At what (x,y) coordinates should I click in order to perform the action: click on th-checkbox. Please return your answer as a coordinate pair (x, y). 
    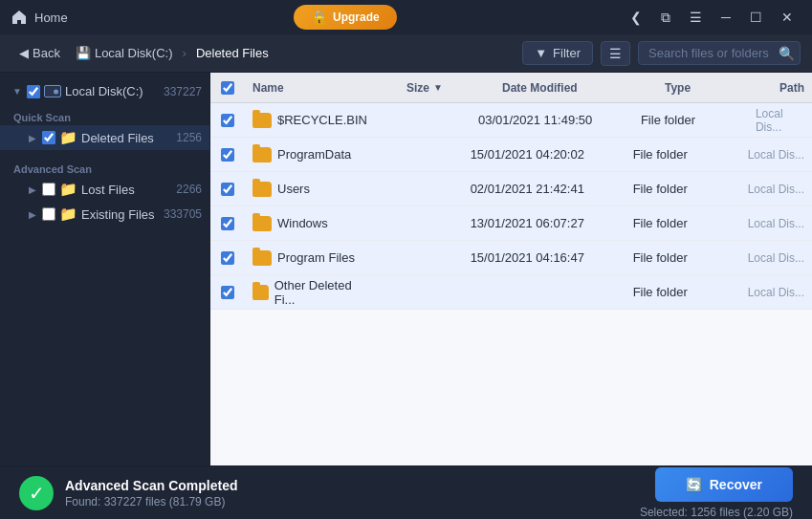
    Looking at the image, I should click on (228, 88).